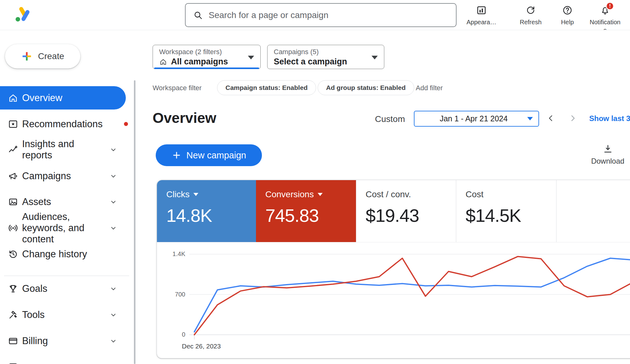 Image resolution: width=630 pixels, height=364 pixels. I want to click on broadcast-icon, so click(13, 228).